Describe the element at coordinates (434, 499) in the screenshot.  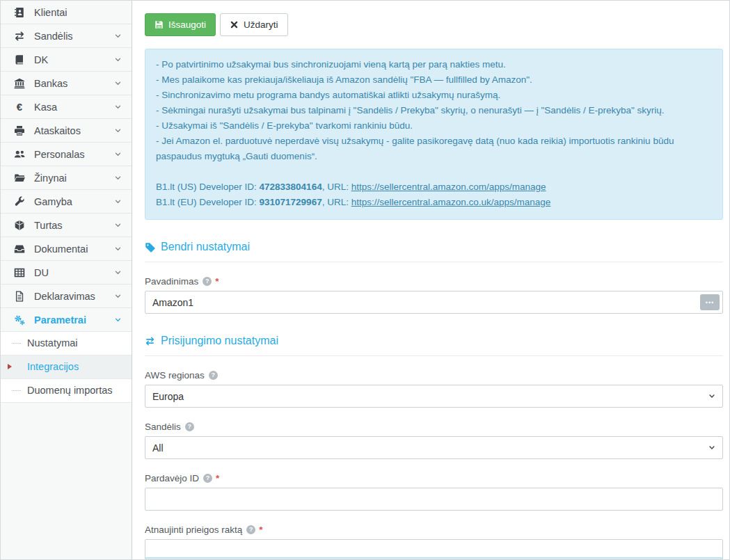
I see `pardavejo-id-input` at that location.